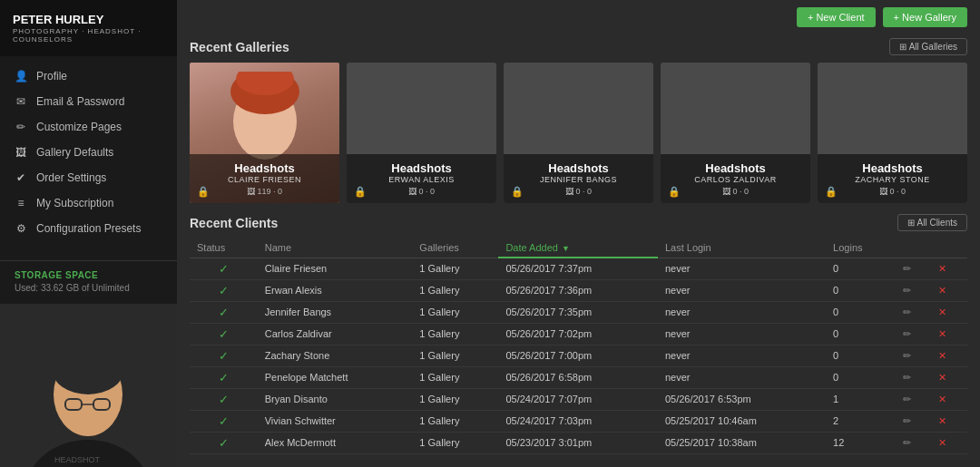 The image size is (980, 467). Describe the element at coordinates (742, 399) in the screenshot. I see `client-last-login: 05/26/2017 6:53pm` at that location.